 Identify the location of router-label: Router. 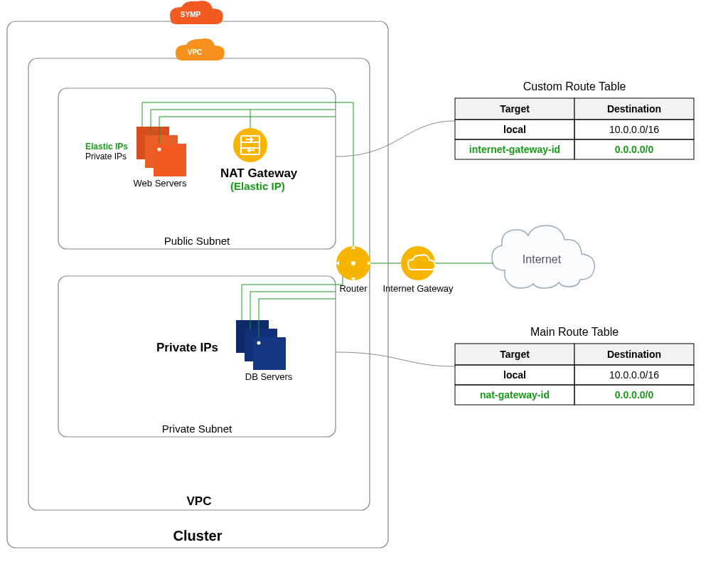
(353, 289).